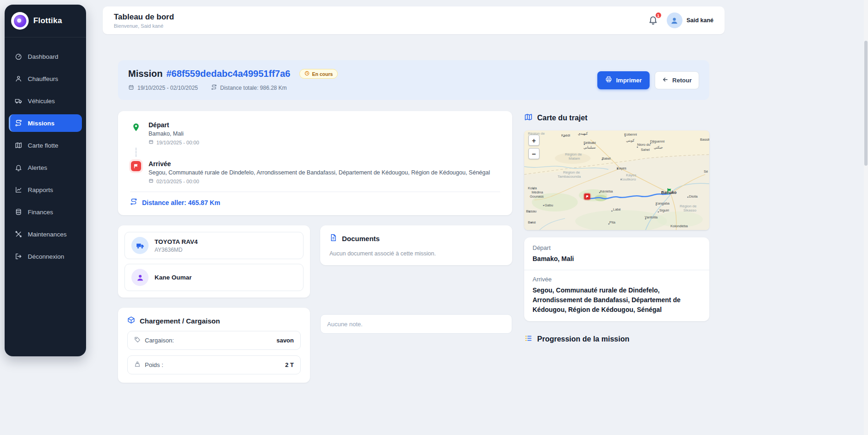 The height and width of the screenshot is (435, 868). I want to click on sidebar-item-deconnexion: Déconnexion, so click(45, 256).